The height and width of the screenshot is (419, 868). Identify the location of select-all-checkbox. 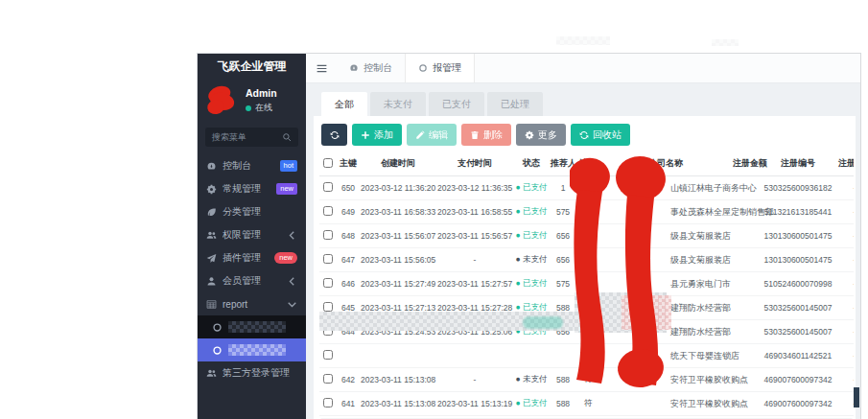
(328, 163).